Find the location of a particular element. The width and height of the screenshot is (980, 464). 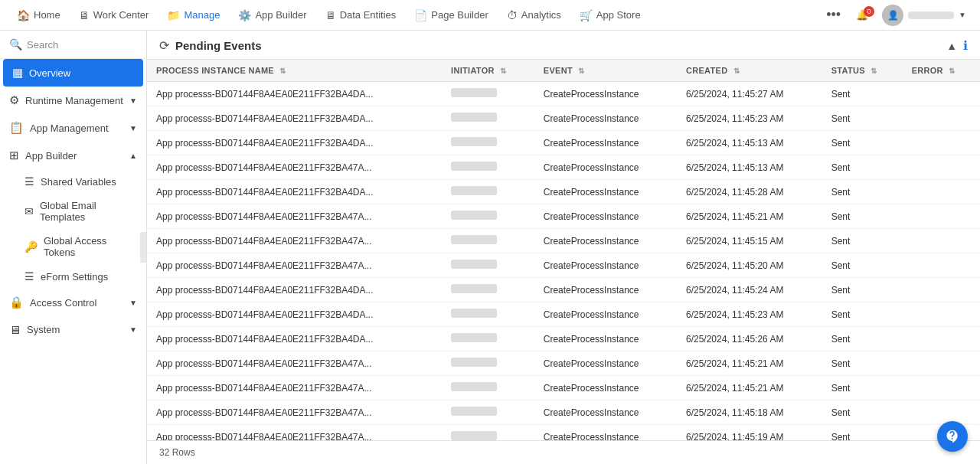

accesscontrol-chevron-icon: ▼ is located at coordinates (133, 303).